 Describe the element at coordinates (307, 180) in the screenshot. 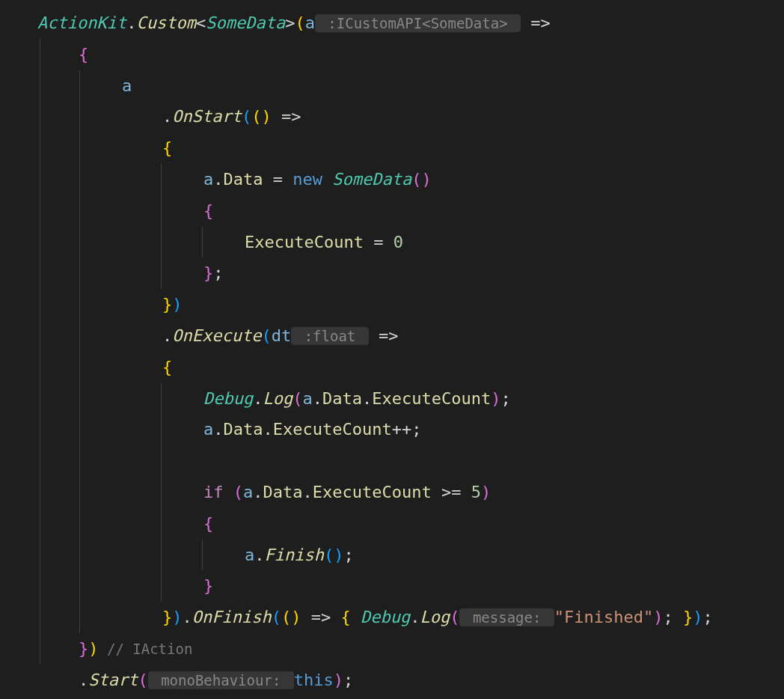

I see `keyword-token: new` at that location.